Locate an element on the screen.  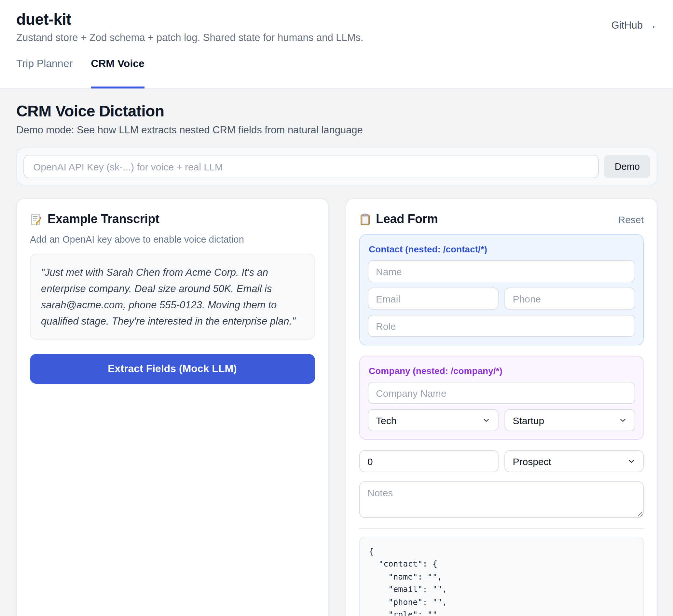
github-link: GitHub → is located at coordinates (634, 25).